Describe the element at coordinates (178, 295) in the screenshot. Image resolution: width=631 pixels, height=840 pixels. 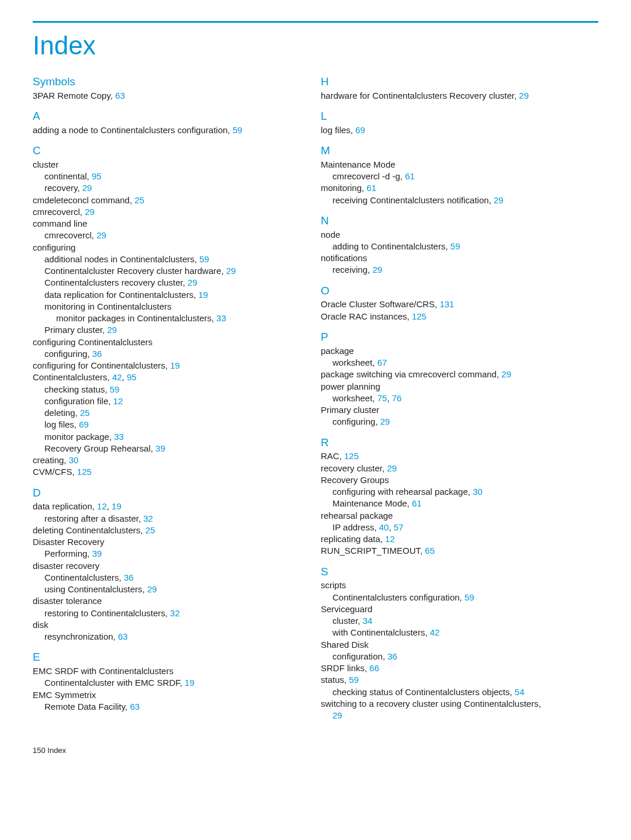
I see `index-entry: data replication for Continentalclusters…` at that location.